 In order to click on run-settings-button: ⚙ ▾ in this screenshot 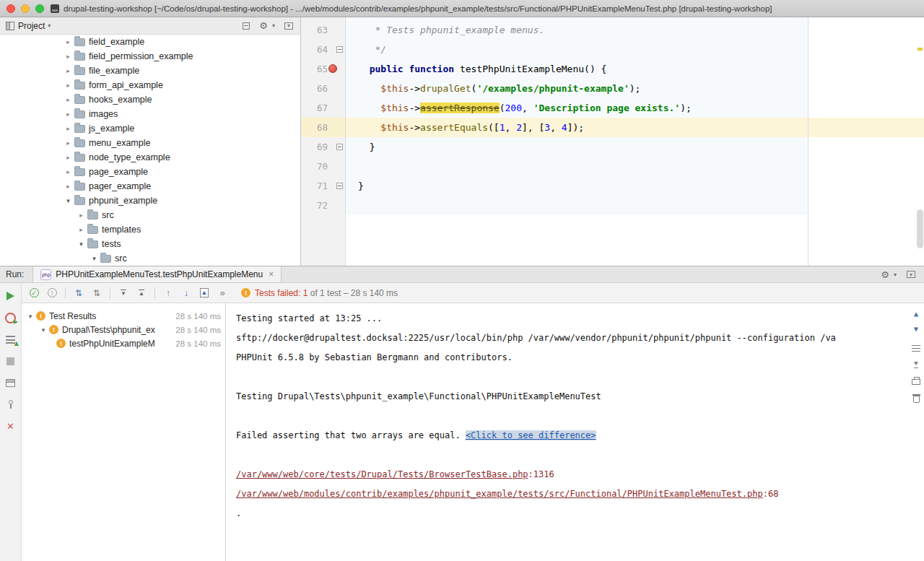, I will do `click(889, 274)`.